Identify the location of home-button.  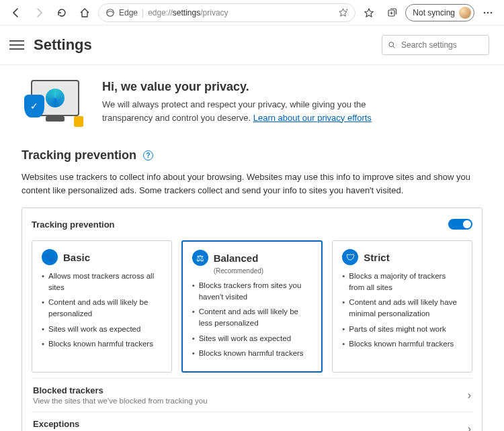
(85, 13).